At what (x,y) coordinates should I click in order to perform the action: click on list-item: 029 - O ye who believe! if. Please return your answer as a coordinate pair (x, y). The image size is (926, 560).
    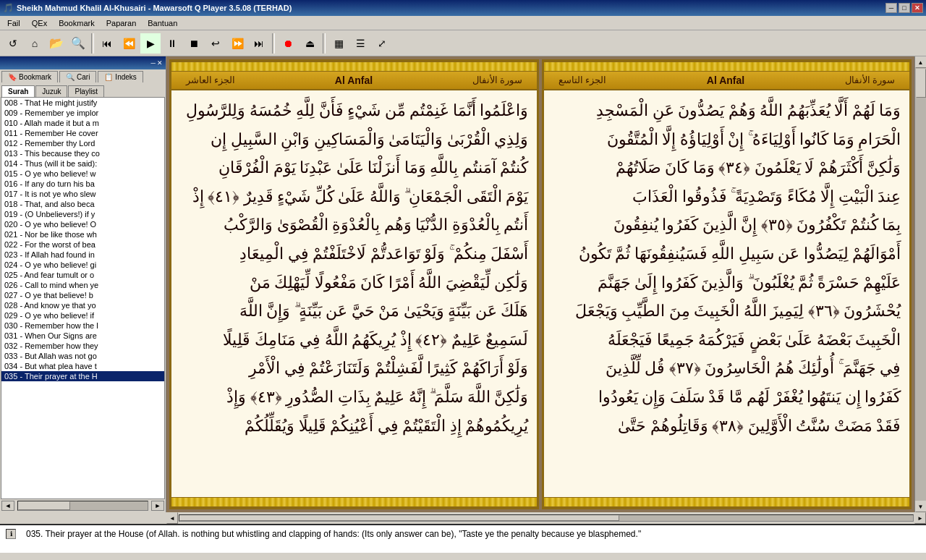
    Looking at the image, I should click on (82, 315).